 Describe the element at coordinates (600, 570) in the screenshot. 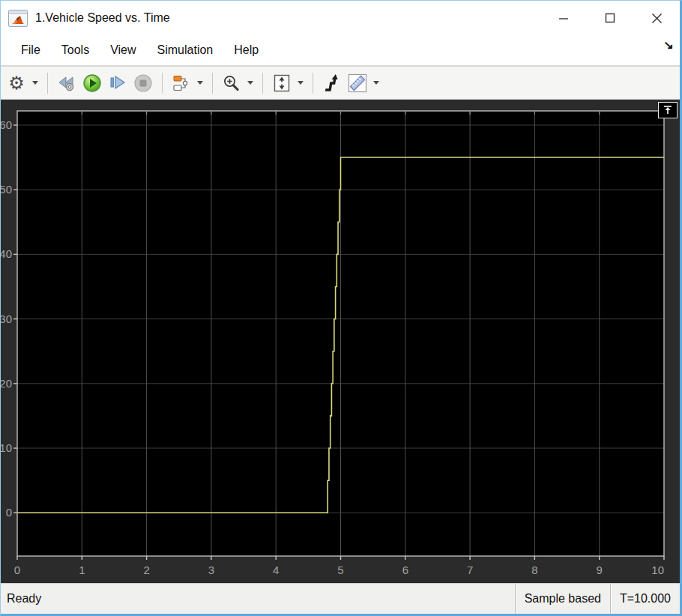

I see `x-tick-label: 9` at that location.